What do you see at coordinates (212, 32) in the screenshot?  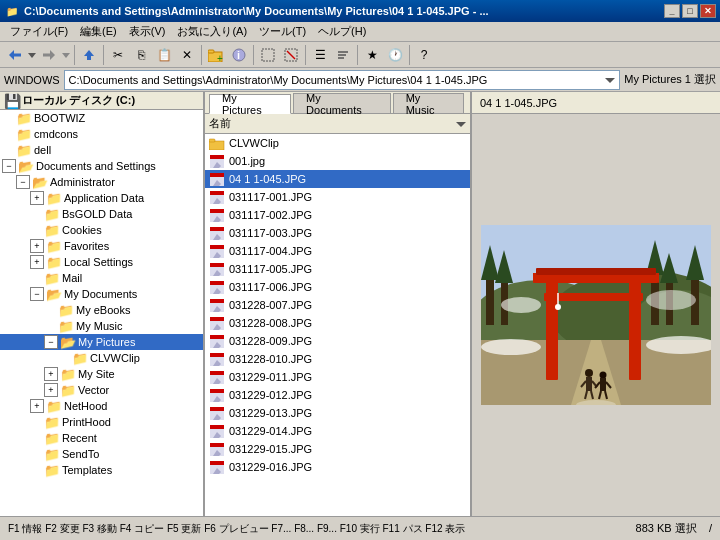 I see `menu-favorites: お気に入り(A)` at bounding box center [212, 32].